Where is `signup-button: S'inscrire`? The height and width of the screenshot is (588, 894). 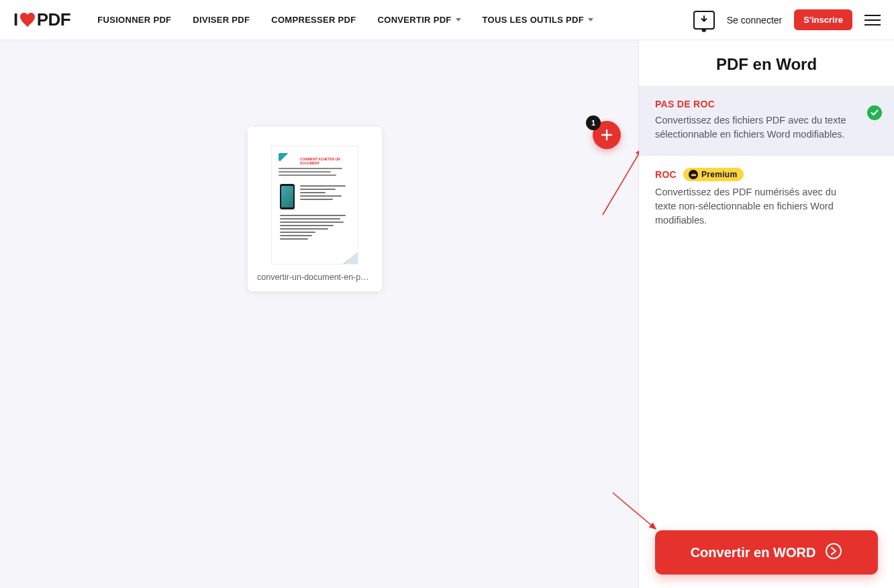 signup-button: S'inscrire is located at coordinates (823, 20).